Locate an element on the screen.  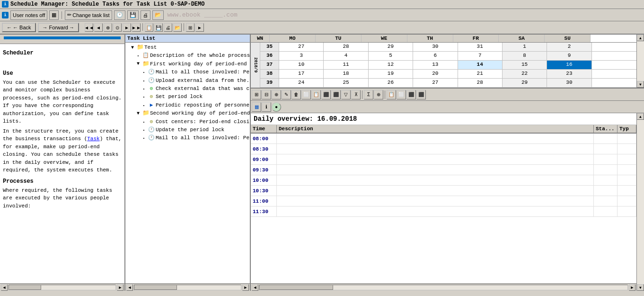
cal-wn-37: 37 is located at coordinates (270, 65).